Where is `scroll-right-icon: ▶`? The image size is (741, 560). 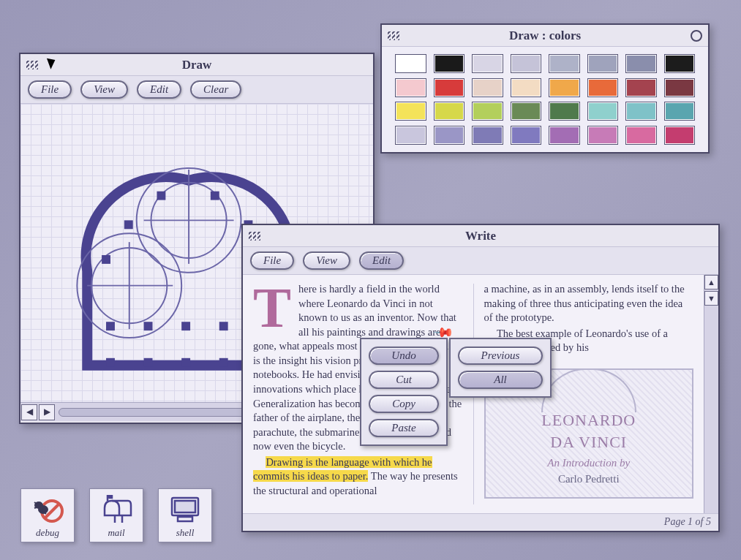
scroll-right-icon: ▶ is located at coordinates (47, 412).